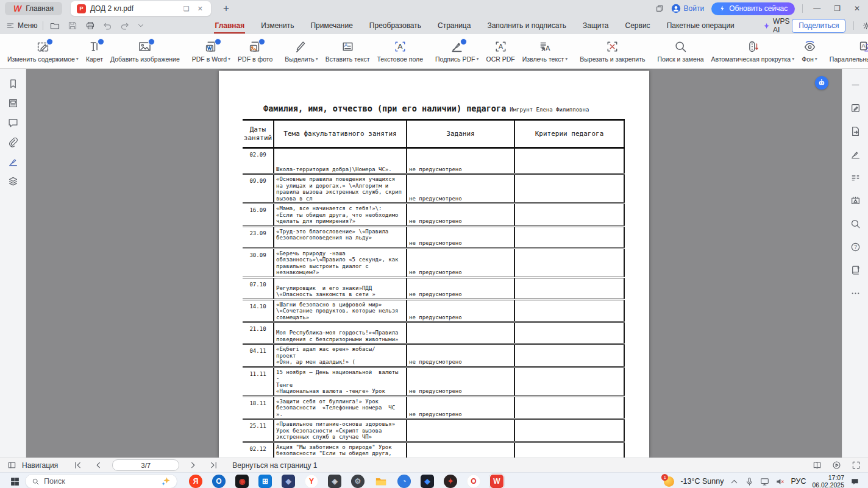 Image resolution: width=868 pixels, height=488 pixels. What do you see at coordinates (404, 481) in the screenshot?
I see `taskbar-app-sphere-blue: ◔` at bounding box center [404, 481].